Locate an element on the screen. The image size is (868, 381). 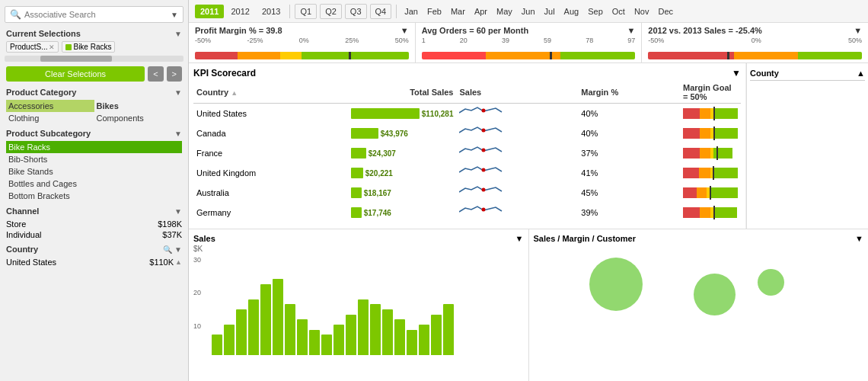
clear-selections-button: Clear Selections is located at coordinates (75, 74).